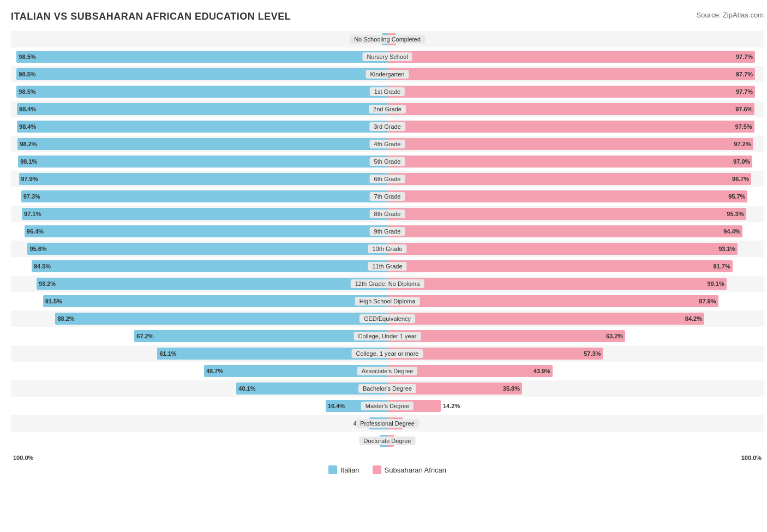  What do you see at coordinates (387, 127) in the screenshot?
I see `bar-label: 3rd Grade` at bounding box center [387, 127].